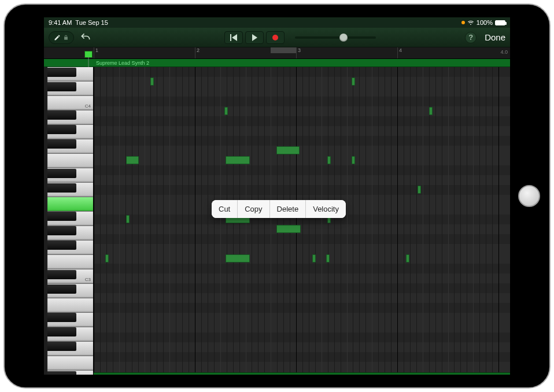  What do you see at coordinates (344, 38) in the screenshot?
I see `volume-knob` at bounding box center [344, 38].